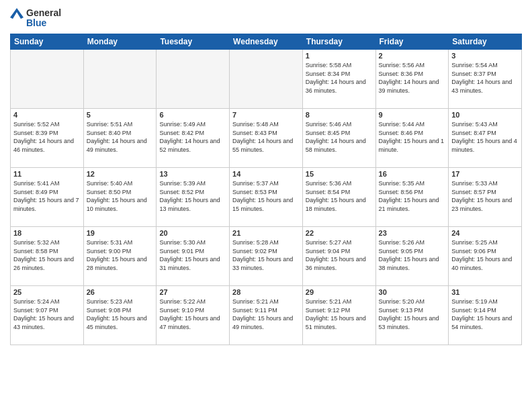 This screenshot has width=532, height=411. I want to click on day-number: 8, so click(339, 115).